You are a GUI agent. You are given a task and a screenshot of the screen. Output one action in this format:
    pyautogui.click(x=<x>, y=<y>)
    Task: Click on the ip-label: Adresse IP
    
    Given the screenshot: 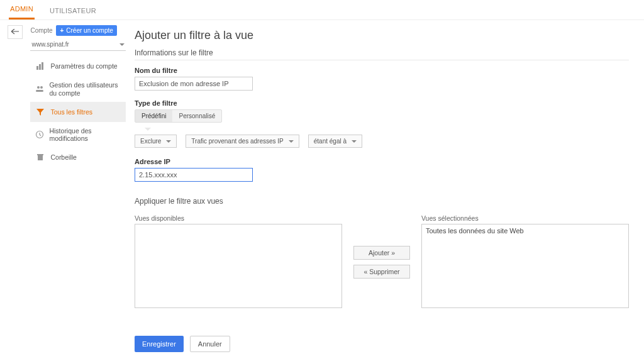 What is the action you would take?
    pyautogui.click(x=382, y=162)
    